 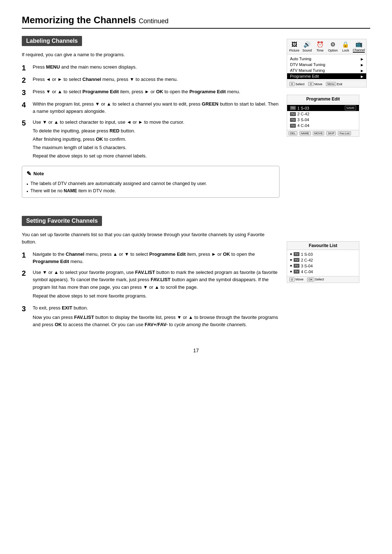 I want to click on step-text-4: Within the program list, press ▼ or ▲ to…, so click(x=156, y=108).